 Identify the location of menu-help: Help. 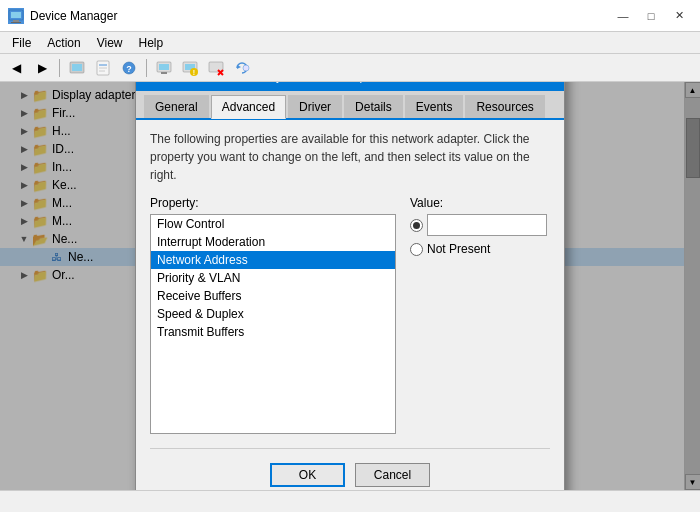
(152, 43).